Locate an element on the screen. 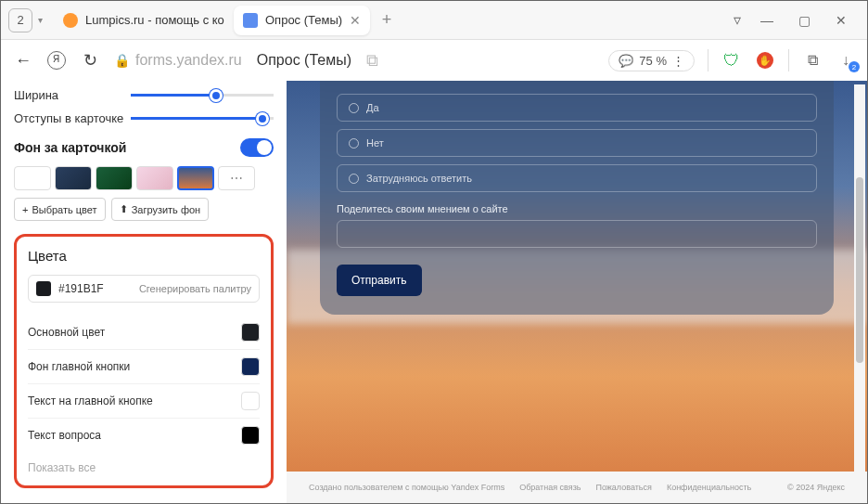  footer-privacy-link: Конфиденциальность is located at coordinates (708, 487).